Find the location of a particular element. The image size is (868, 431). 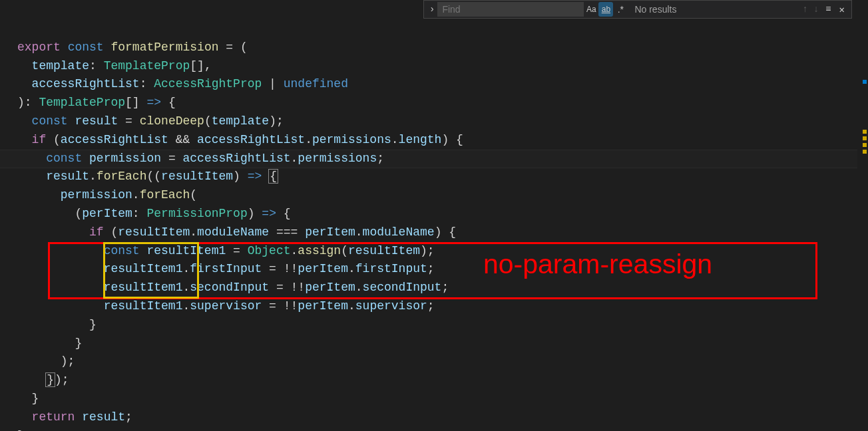

code-line: const result = cloneDeep(template); is located at coordinates (150, 121).